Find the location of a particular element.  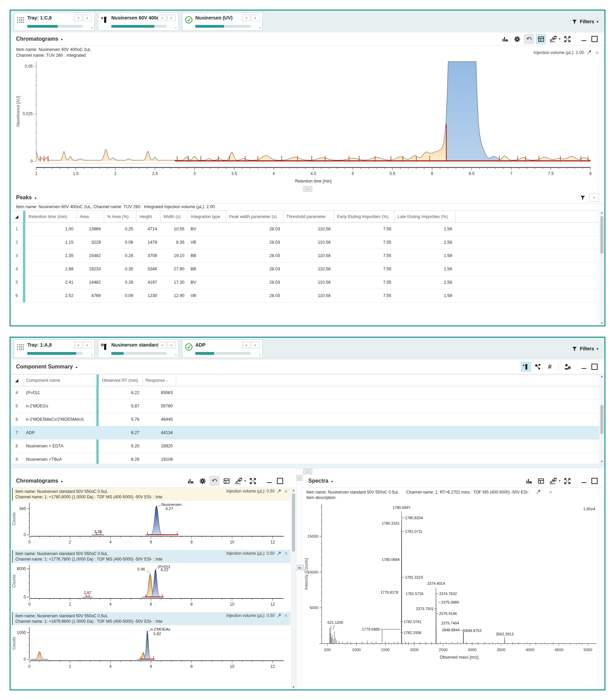

column-header: Area is located at coordinates (90, 217).